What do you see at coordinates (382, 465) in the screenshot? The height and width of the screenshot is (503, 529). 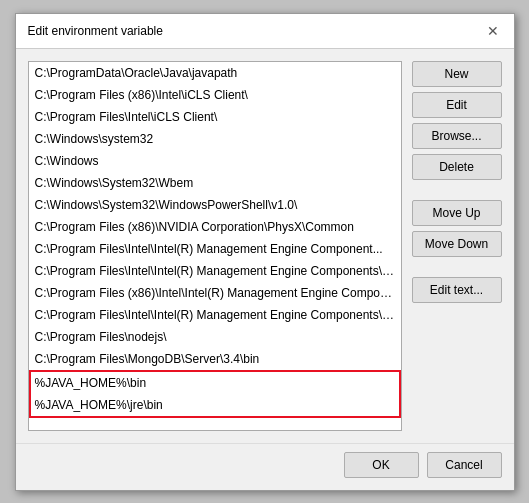 I see `ok-button: OK` at bounding box center [382, 465].